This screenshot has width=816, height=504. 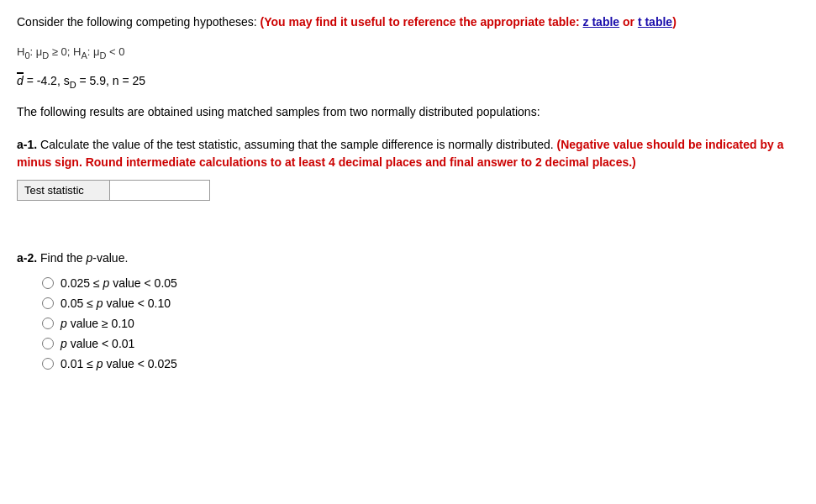 I want to click on intro-bold-start: (You may find it useful to reference the…, so click(x=469, y=22).